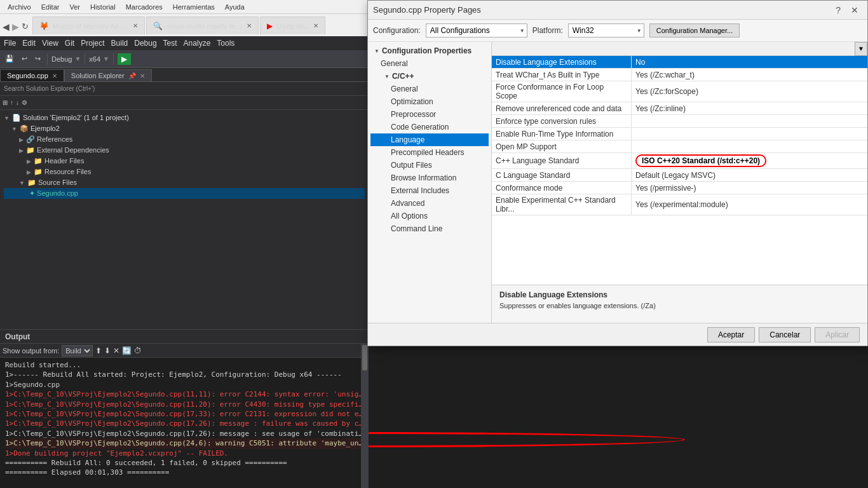 The image size is (868, 488). Describe the element at coordinates (750, 108) in the screenshot. I see `prop-val-3: Yes (/Zc:inline)` at that location.